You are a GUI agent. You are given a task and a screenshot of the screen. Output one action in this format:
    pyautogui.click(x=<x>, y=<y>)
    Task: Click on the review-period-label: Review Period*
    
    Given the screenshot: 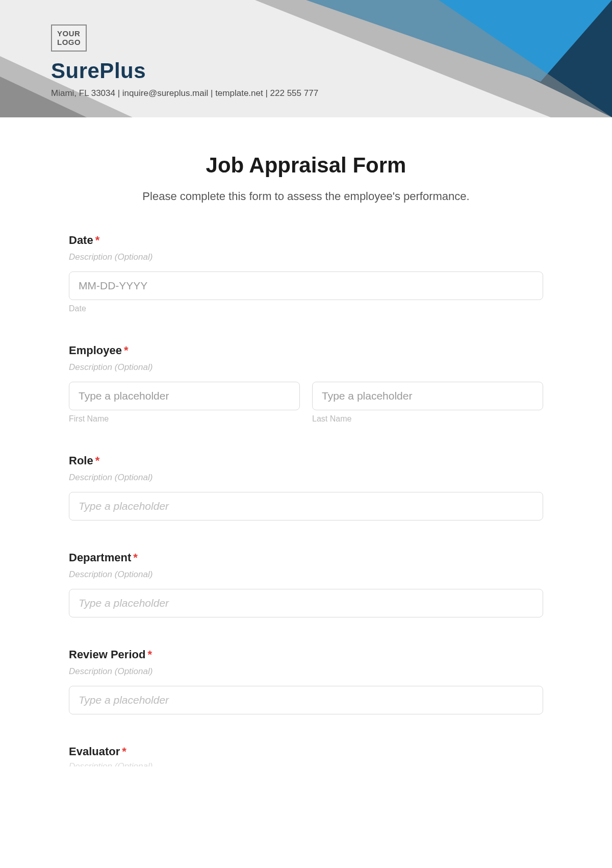 What is the action you would take?
    pyautogui.click(x=306, y=655)
    